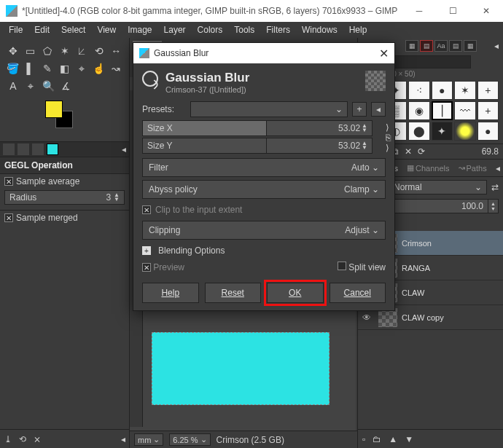  Describe the element at coordinates (419, 111) in the screenshot. I see `brush-item: ◉` at that location.